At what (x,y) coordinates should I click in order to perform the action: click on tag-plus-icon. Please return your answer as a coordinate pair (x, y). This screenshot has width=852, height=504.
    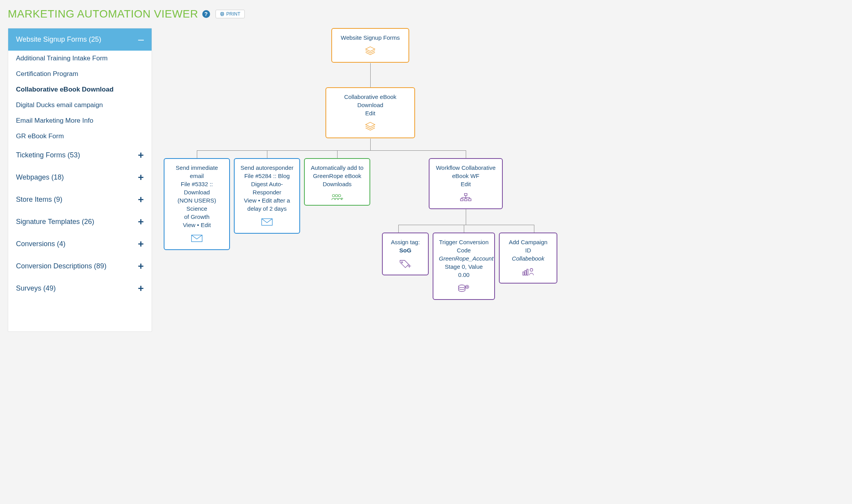
    Looking at the image, I should click on (405, 264).